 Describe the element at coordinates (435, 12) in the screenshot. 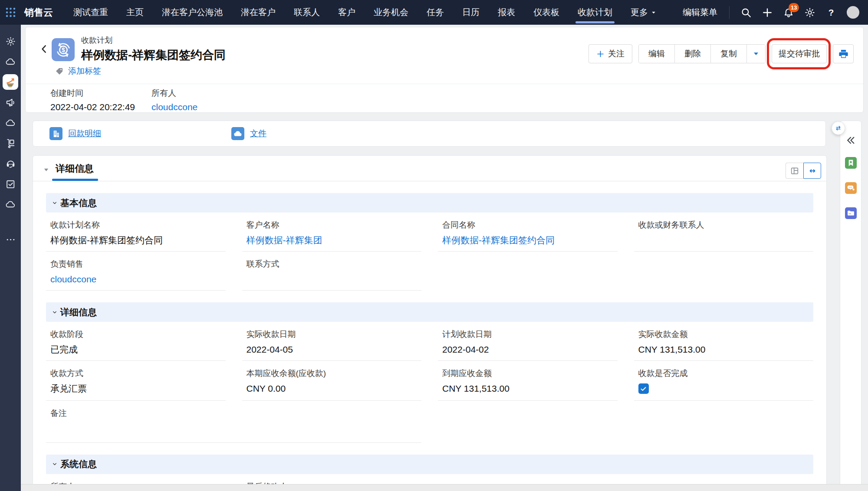

I see `nav-item: 任务` at that location.